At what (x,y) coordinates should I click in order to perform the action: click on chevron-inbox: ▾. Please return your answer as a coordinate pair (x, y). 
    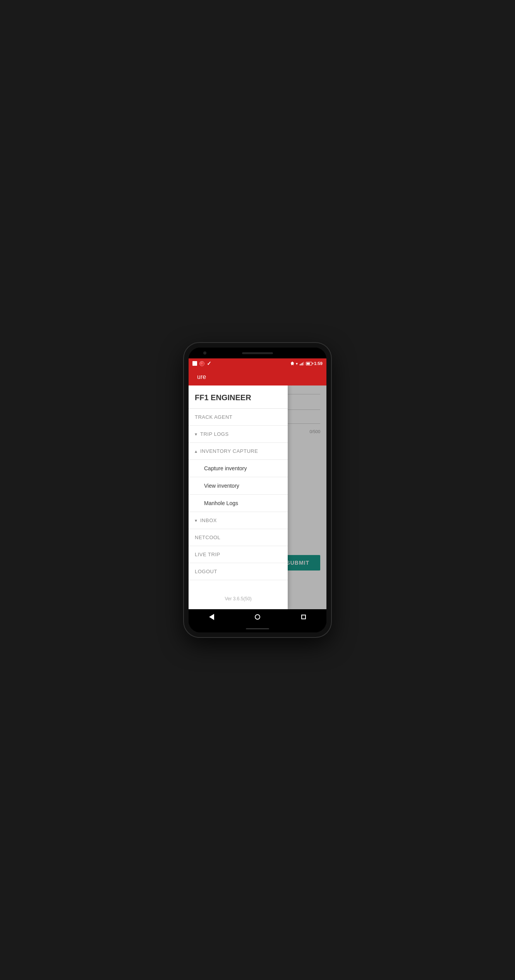
    Looking at the image, I should click on (196, 521).